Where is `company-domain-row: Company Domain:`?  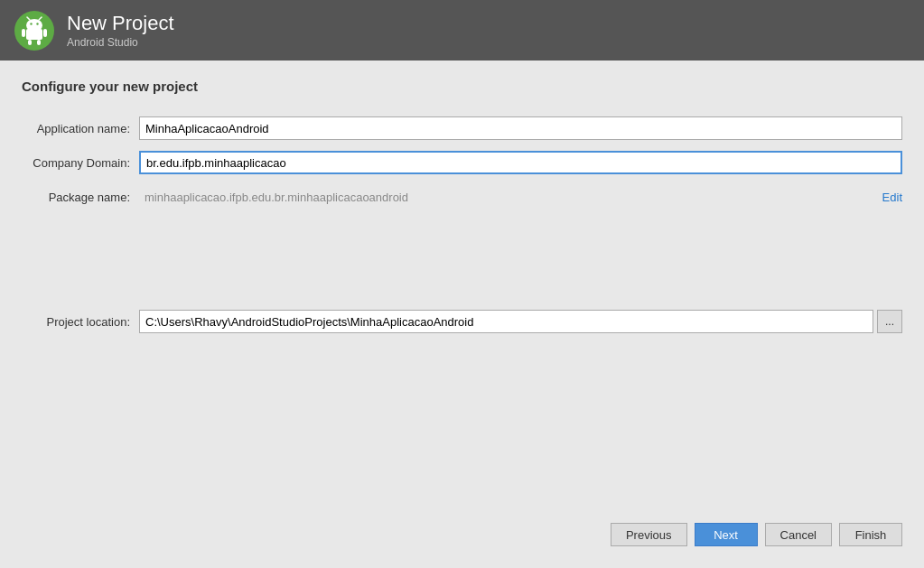
company-domain-row: Company Domain: is located at coordinates (462, 163).